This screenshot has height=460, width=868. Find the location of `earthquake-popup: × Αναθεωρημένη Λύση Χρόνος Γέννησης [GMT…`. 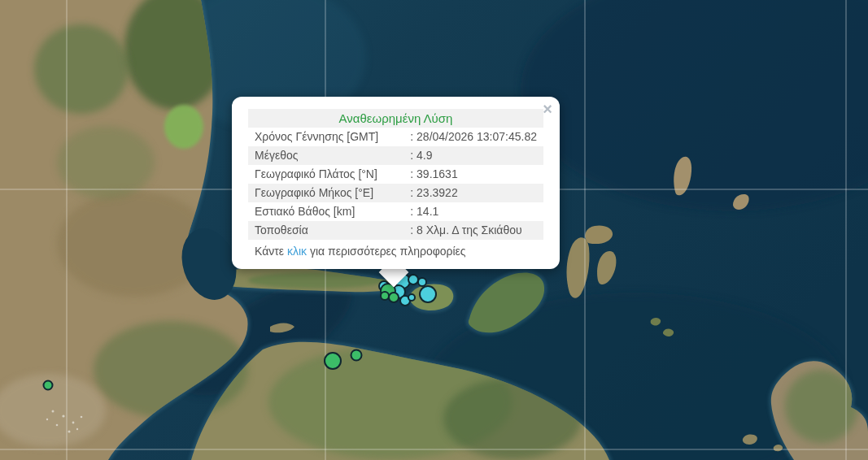

earthquake-popup: × Αναθεωρημένη Λύση Χρόνος Γέννησης [GMT… is located at coordinates (395, 183).